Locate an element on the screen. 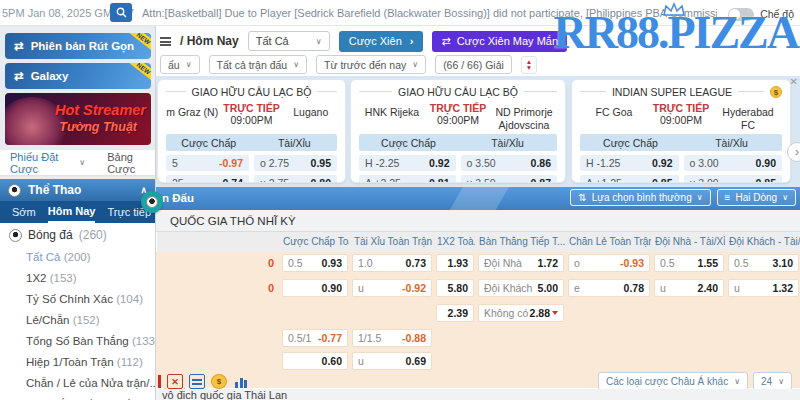 This screenshot has height=400, width=800. odds-cell: 0.50.93 is located at coordinates (315, 263).